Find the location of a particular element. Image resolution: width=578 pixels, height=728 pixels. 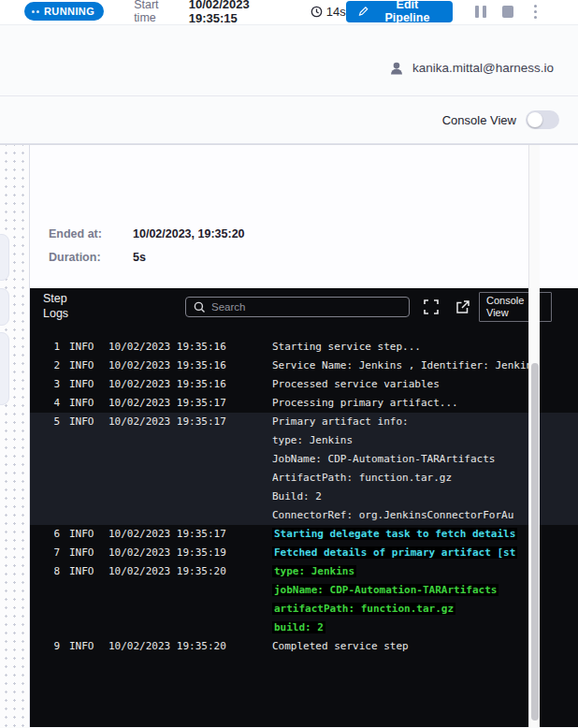

log-search is located at coordinates (297, 307).